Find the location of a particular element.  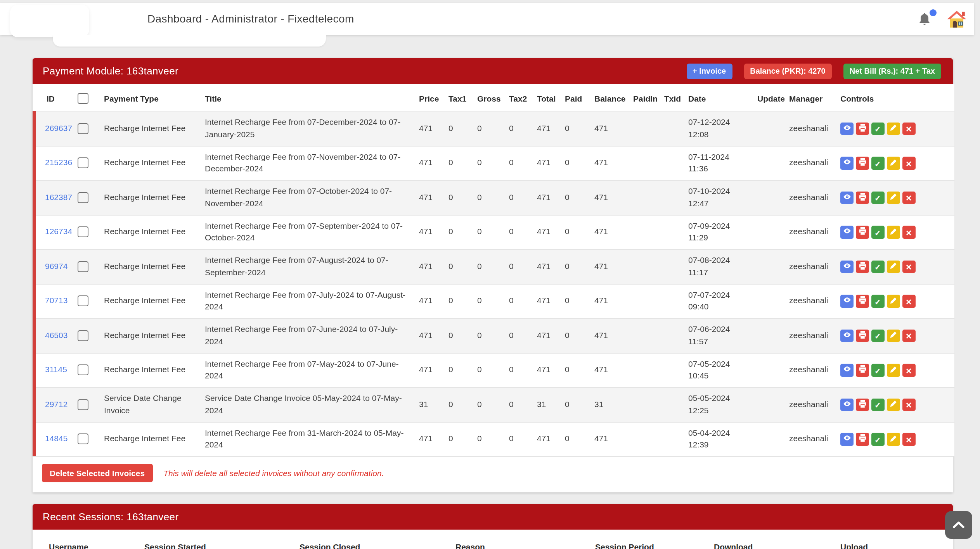

balance-badge: Balance (PKR): 4270 is located at coordinates (788, 71).